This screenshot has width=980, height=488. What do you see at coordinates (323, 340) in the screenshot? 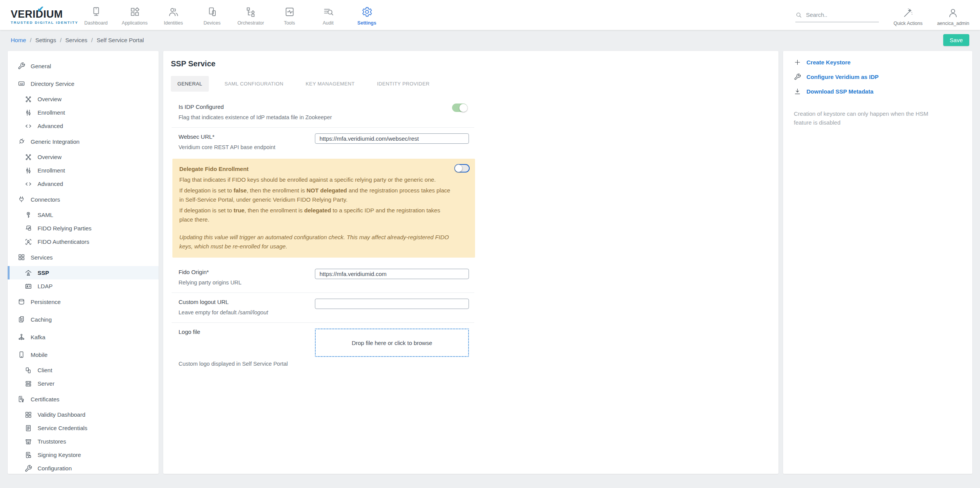
I see `logo-file-row: Logo file Drop file here or click to bro…` at bounding box center [323, 340].